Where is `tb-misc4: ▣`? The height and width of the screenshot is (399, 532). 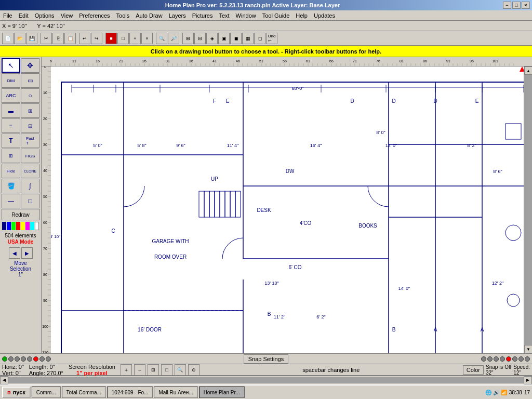 tb-misc4: ▣ is located at coordinates (224, 38).